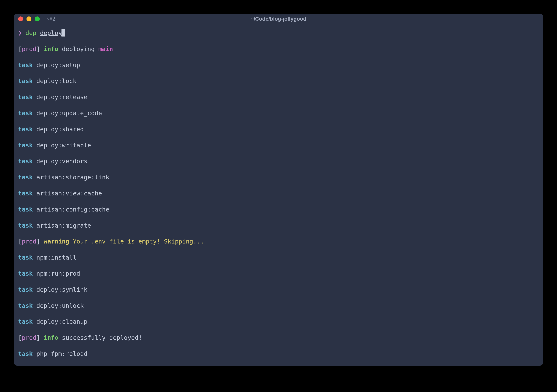  What do you see at coordinates (278, 81) in the screenshot?
I see `output-line: task deploy:lock` at bounding box center [278, 81].